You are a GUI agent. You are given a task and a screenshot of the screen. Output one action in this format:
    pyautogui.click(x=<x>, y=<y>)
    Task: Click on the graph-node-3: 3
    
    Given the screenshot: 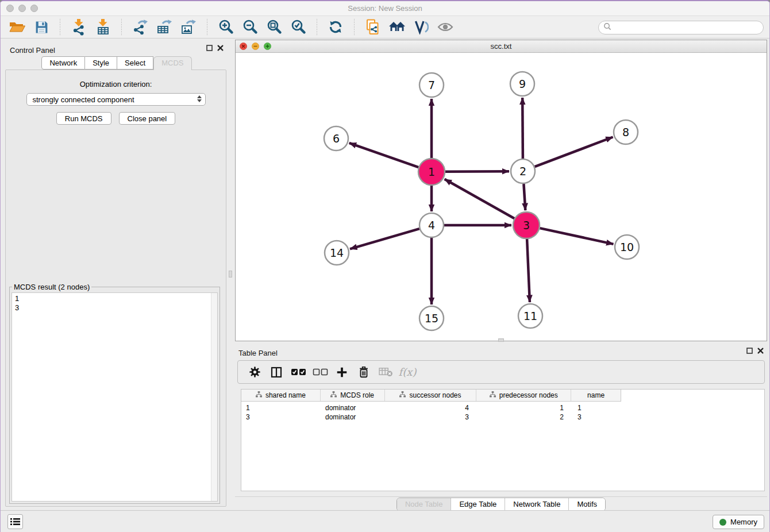 What is the action you would take?
    pyautogui.click(x=526, y=225)
    